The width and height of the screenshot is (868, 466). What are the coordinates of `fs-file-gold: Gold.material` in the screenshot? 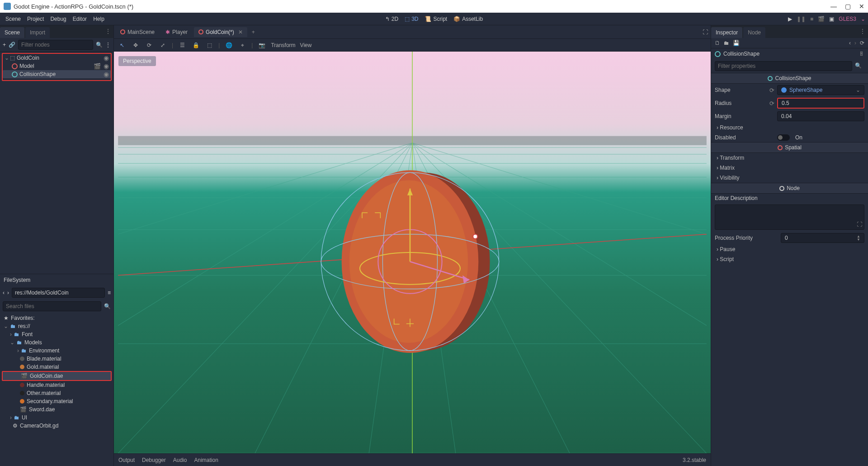 It's located at (57, 367).